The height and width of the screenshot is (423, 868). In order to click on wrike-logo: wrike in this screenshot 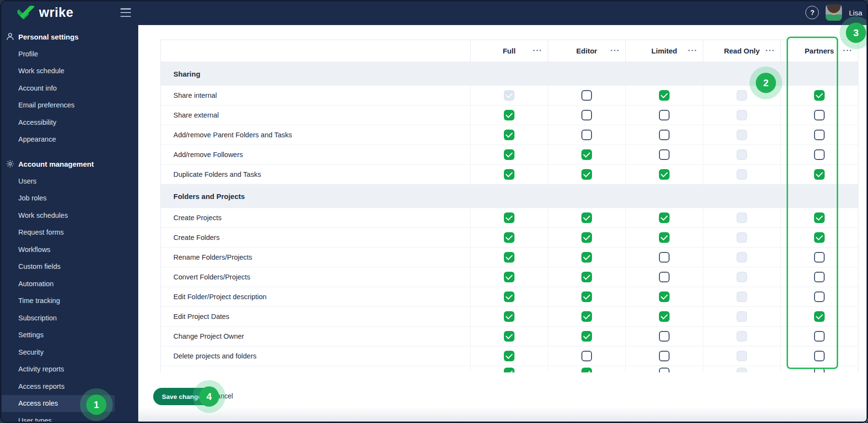, I will do `click(45, 13)`.